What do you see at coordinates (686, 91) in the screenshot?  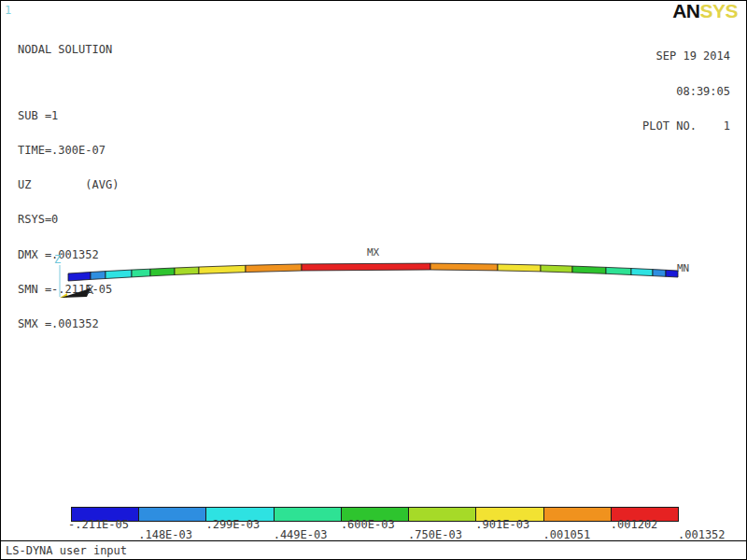 I see `plot-time: 08:39:05` at bounding box center [686, 91].